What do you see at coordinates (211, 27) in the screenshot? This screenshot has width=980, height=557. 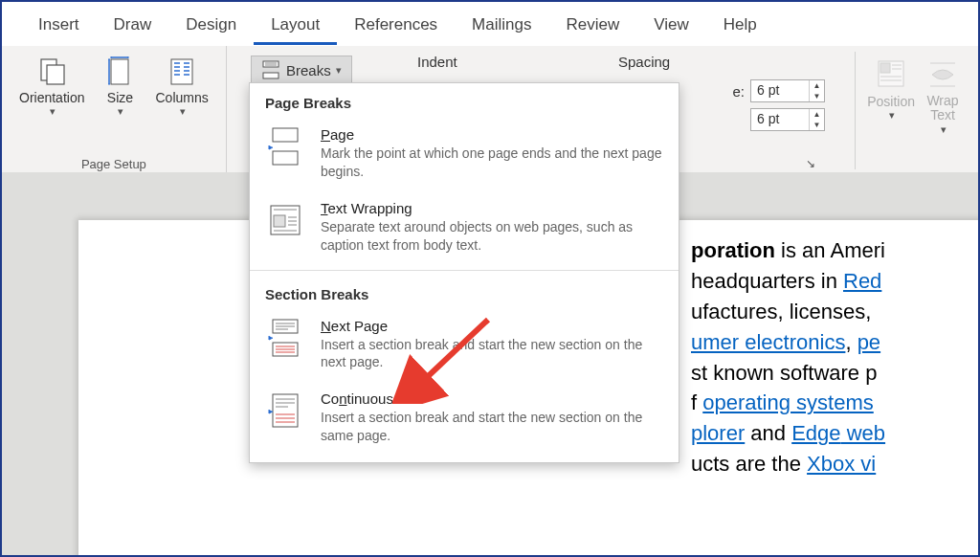 I see `tab-design: Design` at bounding box center [211, 27].